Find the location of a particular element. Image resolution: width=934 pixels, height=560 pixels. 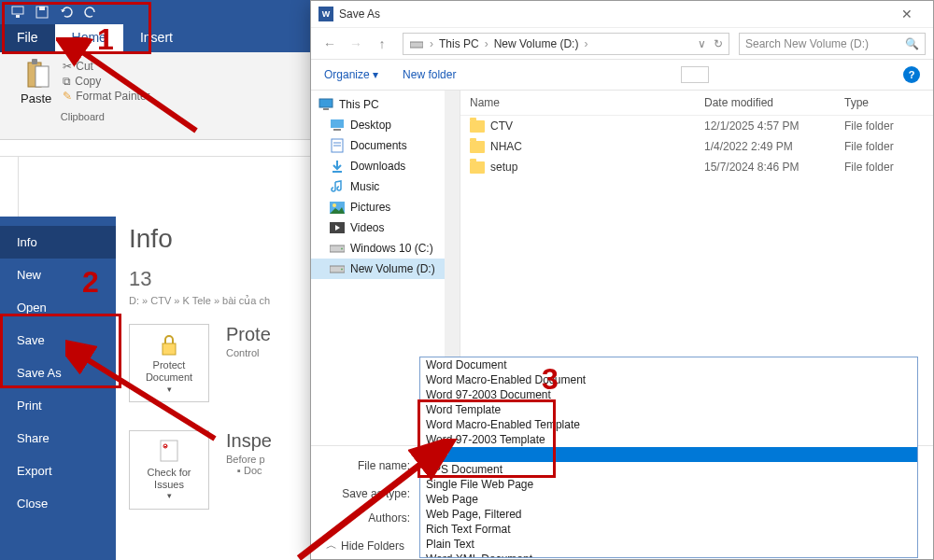

videos-icon is located at coordinates (337, 228).